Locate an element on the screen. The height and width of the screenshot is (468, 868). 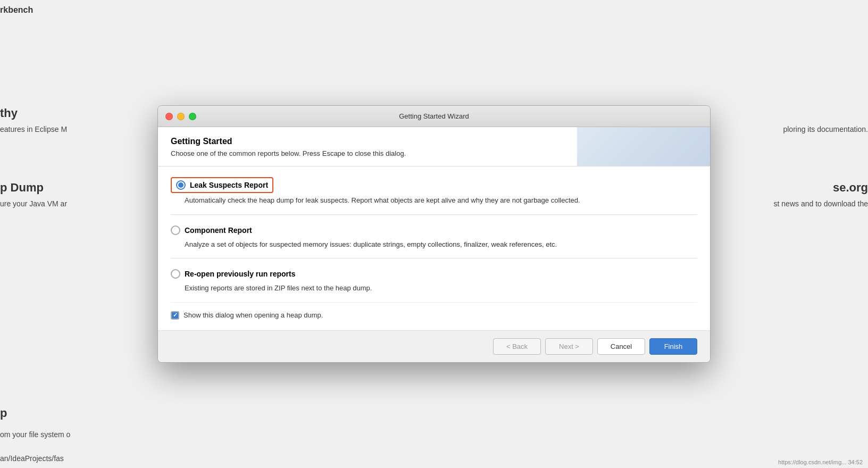
option-reopen-reports-label-row: Re-open previously run reports is located at coordinates (434, 274).